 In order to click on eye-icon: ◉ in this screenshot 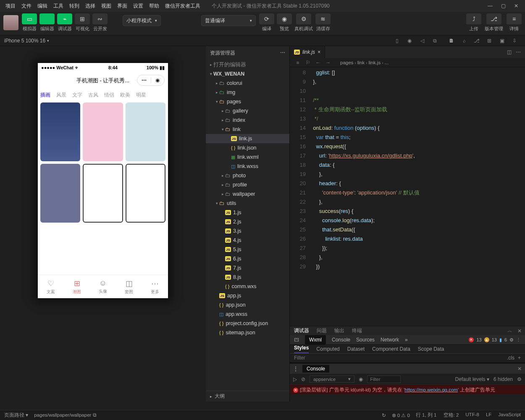, I will do `click(361, 379)`.